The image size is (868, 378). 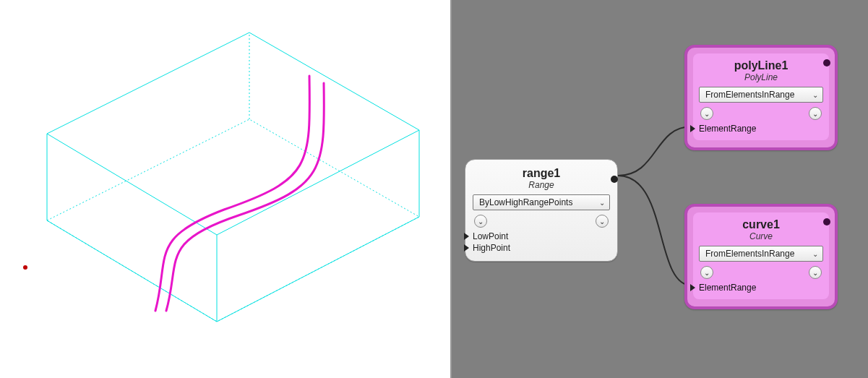 I want to click on node-title: polyLine1, so click(x=761, y=65).